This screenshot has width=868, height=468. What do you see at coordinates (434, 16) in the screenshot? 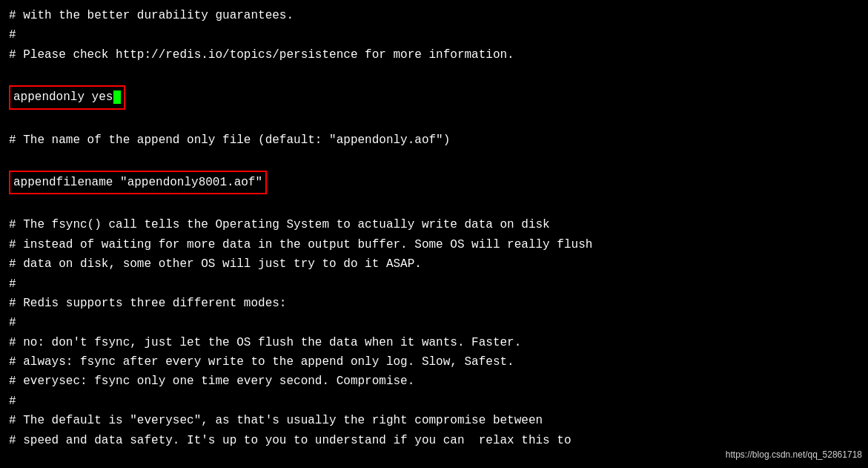
I see `comment-line: # with the better durability guarantees.` at bounding box center [434, 16].